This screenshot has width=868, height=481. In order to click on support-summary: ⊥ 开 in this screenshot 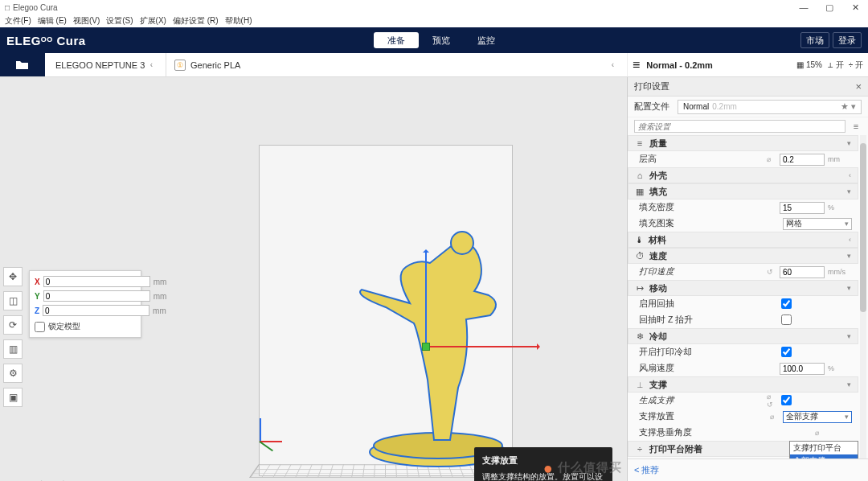, I will do `click(836, 65)`.